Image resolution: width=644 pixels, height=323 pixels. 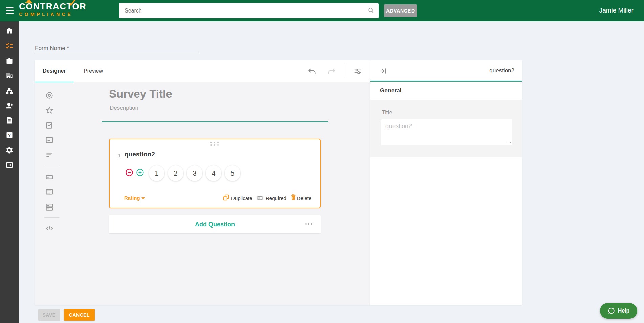 What do you see at coordinates (49, 155) in the screenshot?
I see `toolbox-comment` at bounding box center [49, 155].